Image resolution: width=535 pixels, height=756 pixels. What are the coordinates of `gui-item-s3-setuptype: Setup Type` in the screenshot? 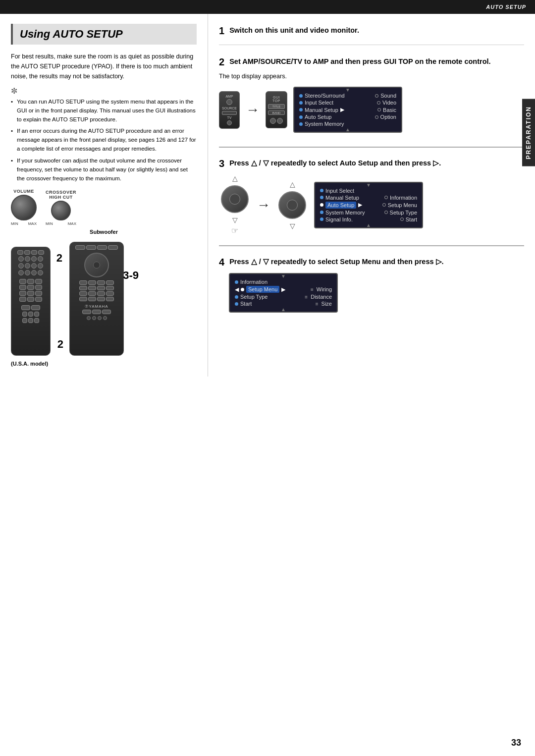 It's located at (401, 213).